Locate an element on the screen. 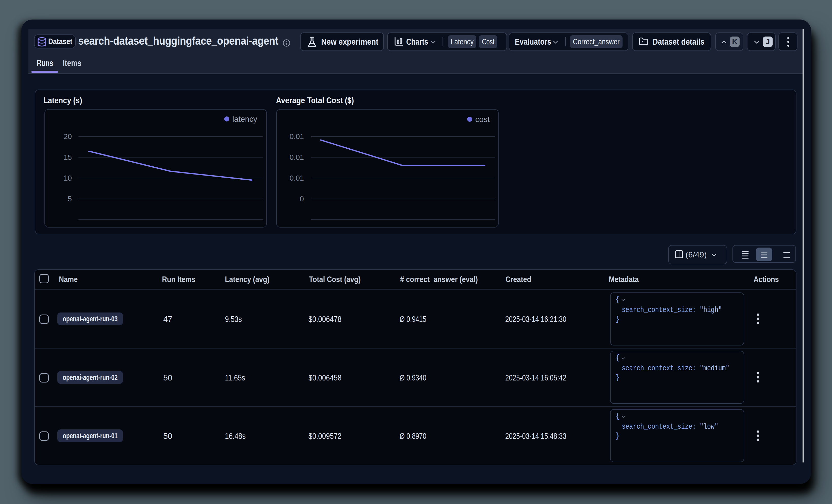 The image size is (832, 504). svg-text: 20 is located at coordinates (68, 136).